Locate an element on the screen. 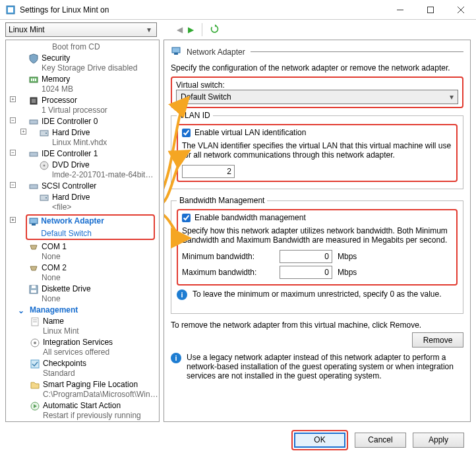 This screenshot has width=476, height=453. tree-item-com1: COM 1 None is located at coordinates (82, 252).